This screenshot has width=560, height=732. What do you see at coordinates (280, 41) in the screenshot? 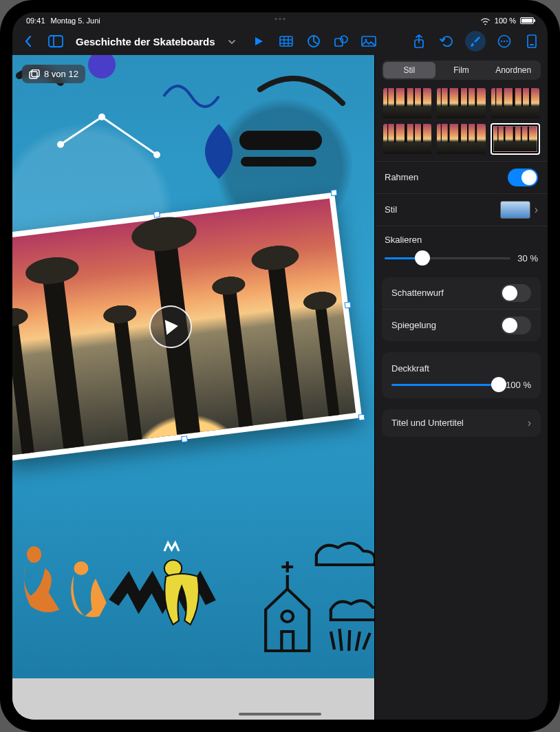
I see `app-toolbar: Geschichte der Skateboards` at bounding box center [280, 41].